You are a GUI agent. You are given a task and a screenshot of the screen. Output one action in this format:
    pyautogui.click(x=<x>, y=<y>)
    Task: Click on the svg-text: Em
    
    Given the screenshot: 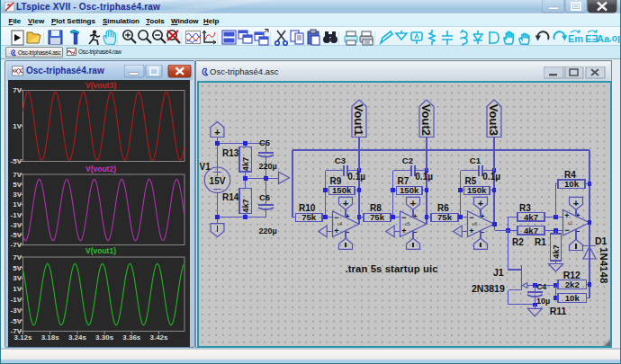 What is the action you would take?
    pyautogui.click(x=576, y=39)
    